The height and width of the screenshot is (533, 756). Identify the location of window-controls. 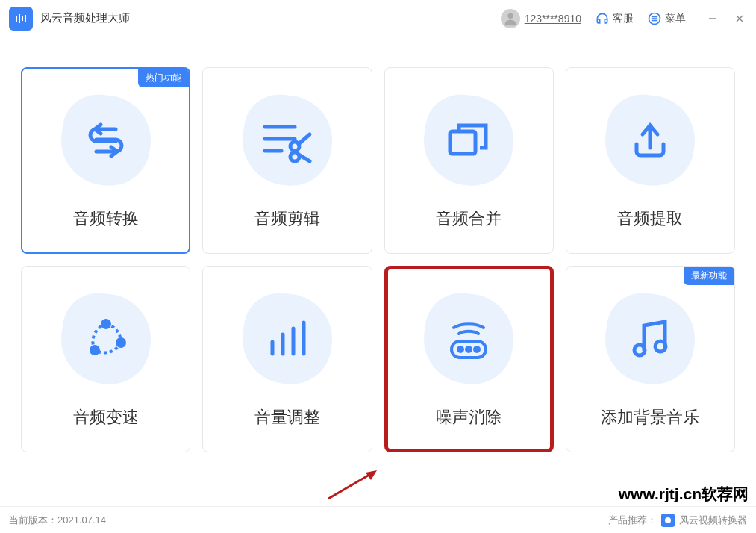
(726, 19).